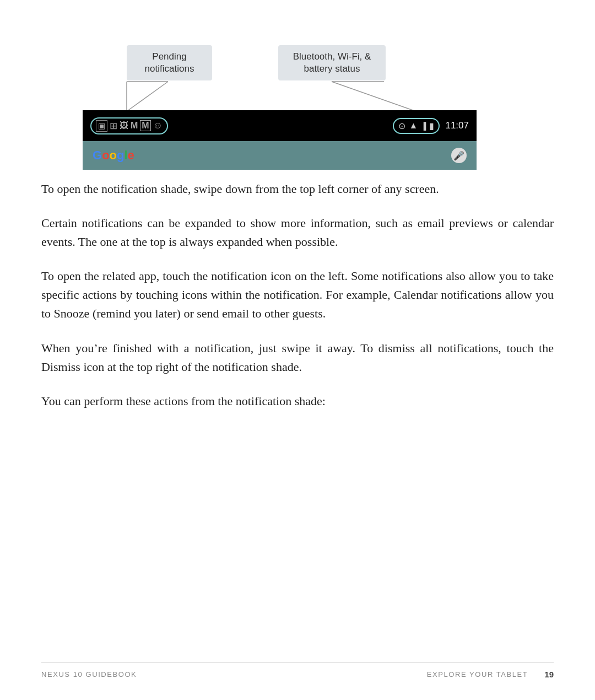  I want to click on para-3: To open the related app, touch the notif…, so click(298, 295).